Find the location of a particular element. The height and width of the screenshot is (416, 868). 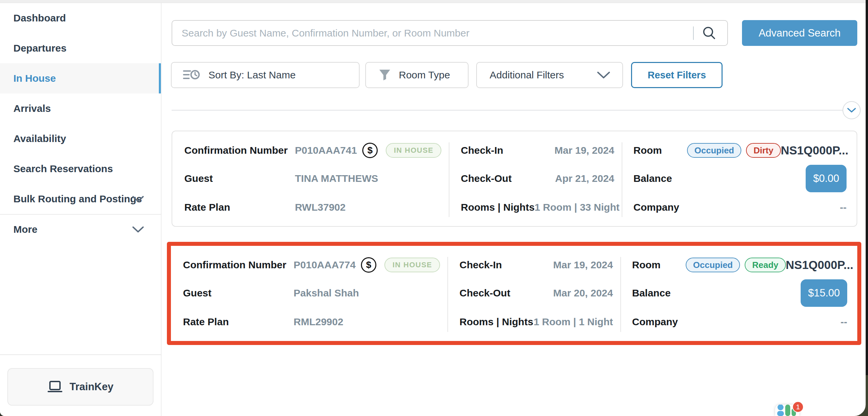

notification-badge: 1 is located at coordinates (798, 407).